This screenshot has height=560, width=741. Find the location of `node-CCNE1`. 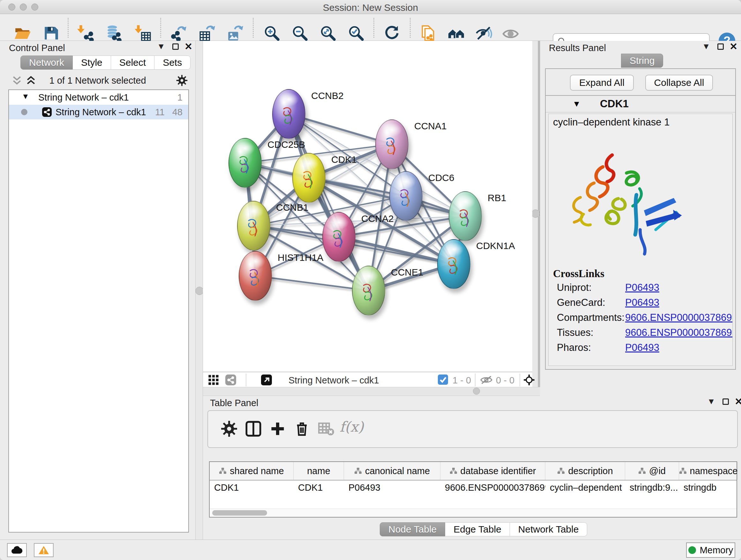

node-CCNE1 is located at coordinates (368, 291).